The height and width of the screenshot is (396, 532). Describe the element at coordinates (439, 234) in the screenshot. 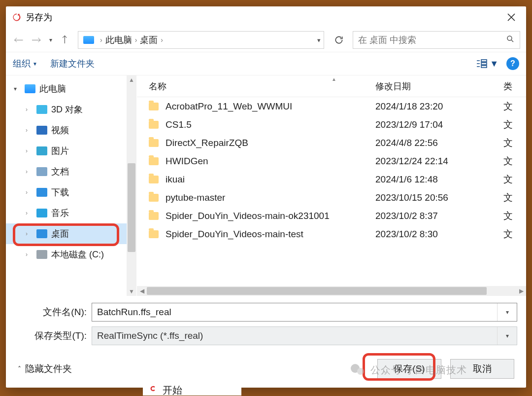

I see `file-date: 2023/10/2 8:30` at that location.